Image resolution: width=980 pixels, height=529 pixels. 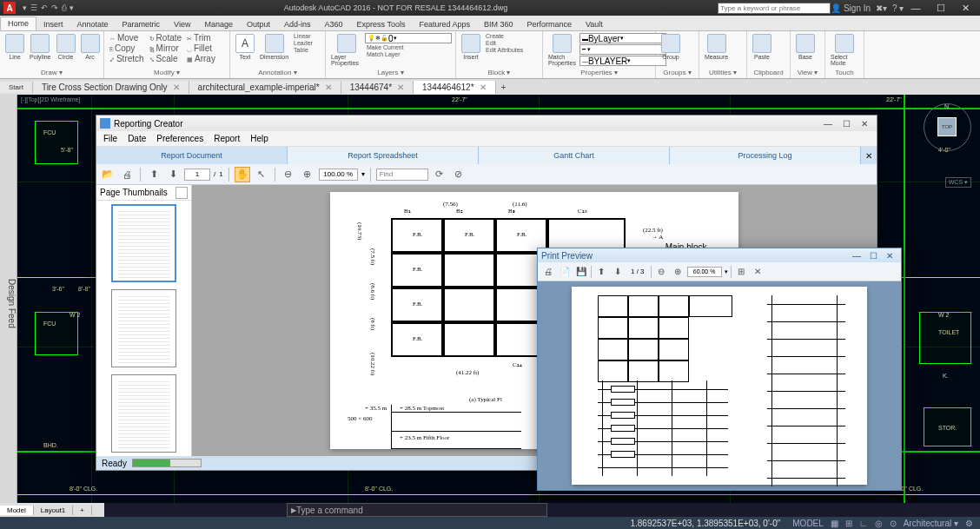 I want to click on pointer-tool-button: ↖, so click(x=262, y=175).